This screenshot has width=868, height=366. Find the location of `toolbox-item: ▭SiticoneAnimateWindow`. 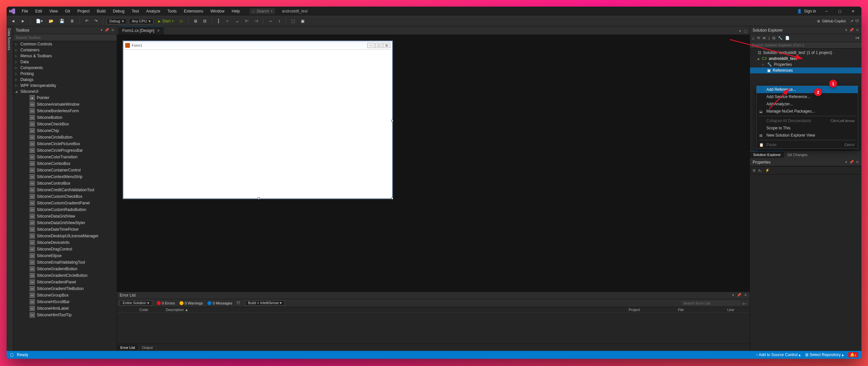

toolbox-item: ▭SiticoneAnimateWindow is located at coordinates (65, 105).